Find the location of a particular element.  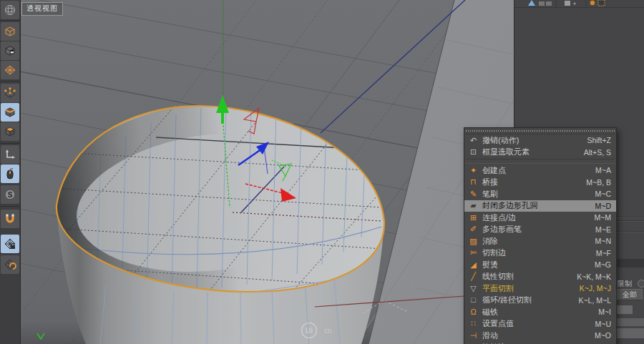

menu-shortcut: M~G is located at coordinates (602, 265).